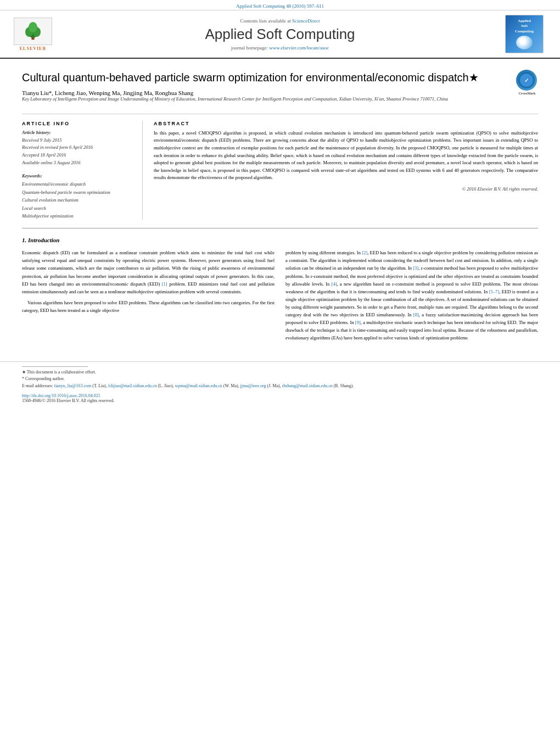 The height and width of the screenshot is (742, 560). Describe the element at coordinates (524, 26) in the screenshot. I see `logo-line2: Soft` at that location.